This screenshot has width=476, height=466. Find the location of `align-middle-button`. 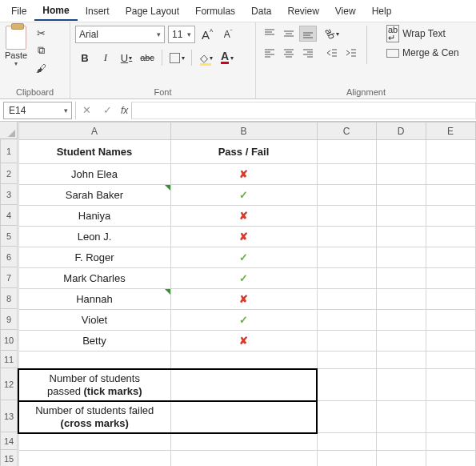

align-middle-button is located at coordinates (289, 34).